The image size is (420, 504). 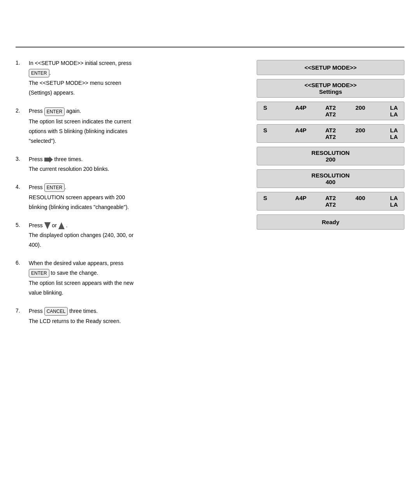 What do you see at coordinates (133, 63) in the screenshot?
I see `step-1-text-a: In <<SETUP MODE>> initial screen, press` at bounding box center [133, 63].